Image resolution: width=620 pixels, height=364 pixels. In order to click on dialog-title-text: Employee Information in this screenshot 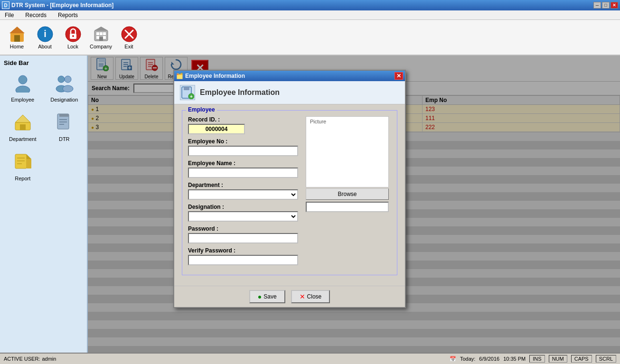, I will do `click(215, 76)`.